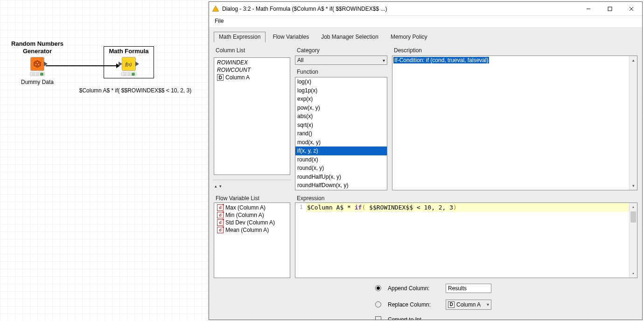 Image resolution: width=644 pixels, height=321 pixels. Describe the element at coordinates (341, 99) in the screenshot. I see `function-item: exp(x)` at that location.